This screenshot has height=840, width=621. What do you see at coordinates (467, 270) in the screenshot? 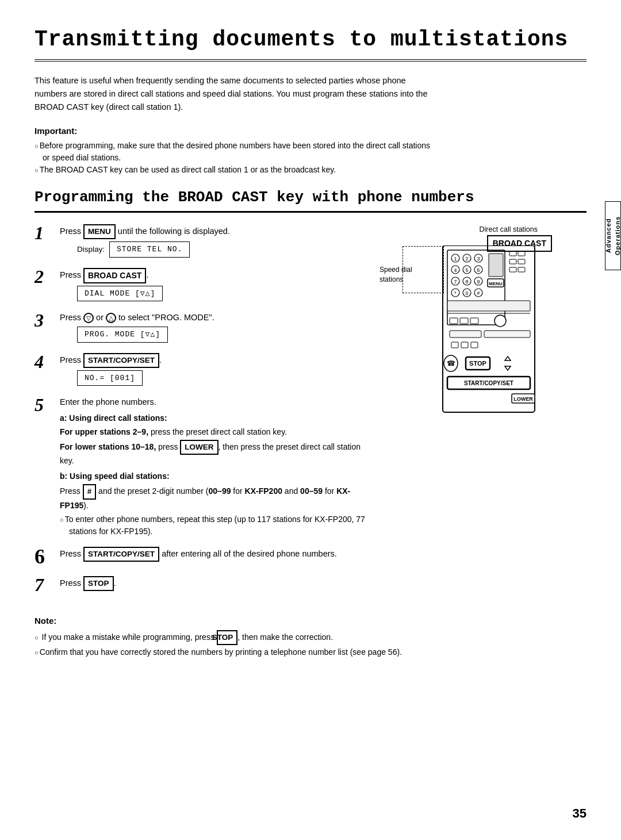
I see `svg-text: 5` at bounding box center [467, 270].